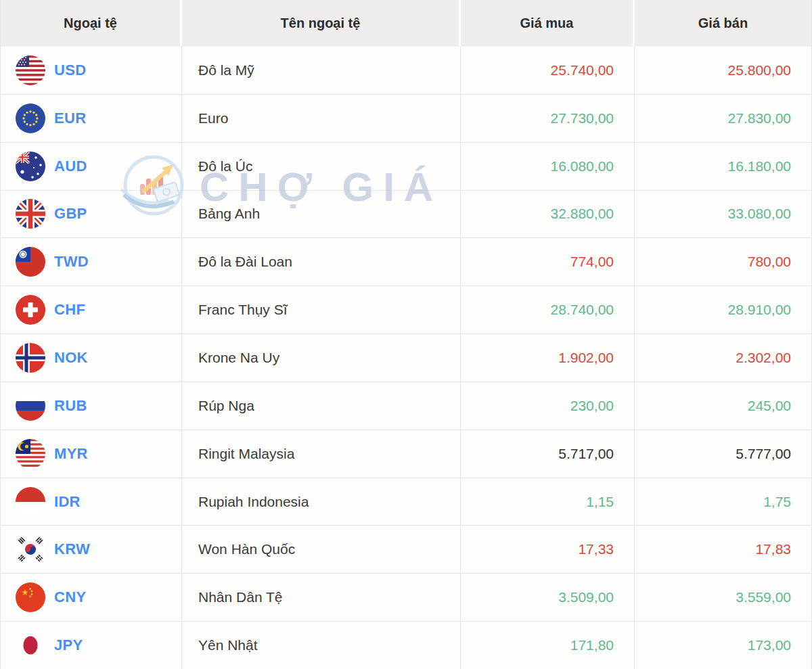  Describe the element at coordinates (548, 645) in the screenshot. I see `buy-price: 171,80` at that location.